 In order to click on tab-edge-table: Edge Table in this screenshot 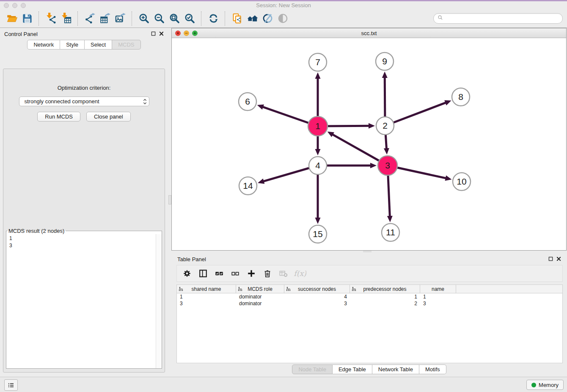, I will do `click(352, 369)`.